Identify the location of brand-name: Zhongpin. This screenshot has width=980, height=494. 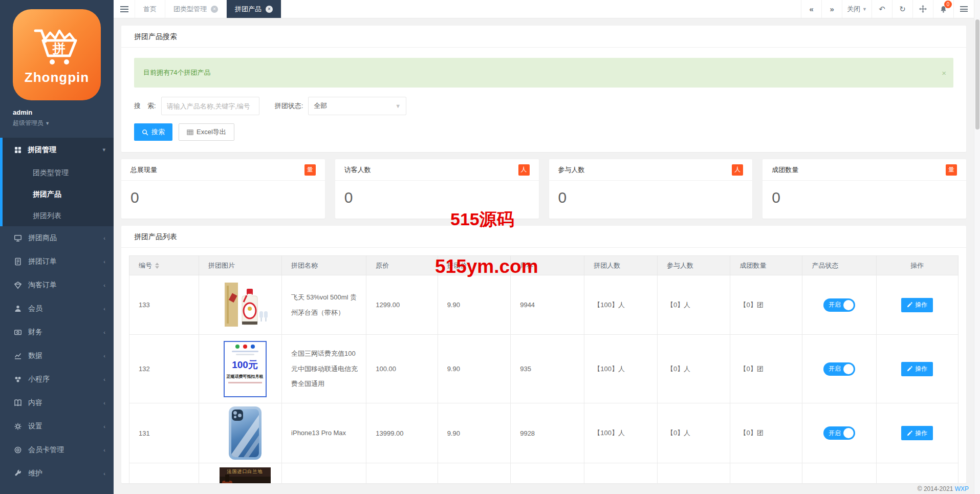
(57, 78).